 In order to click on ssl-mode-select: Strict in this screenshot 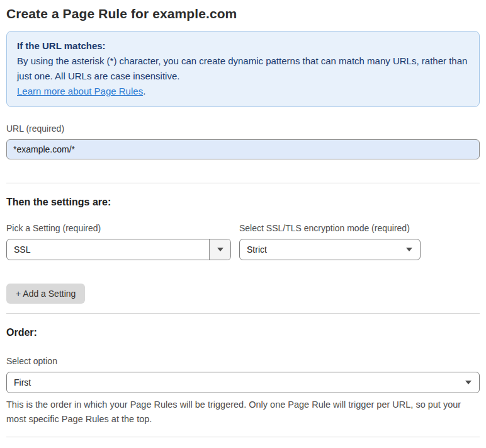, I will do `click(330, 250)`.